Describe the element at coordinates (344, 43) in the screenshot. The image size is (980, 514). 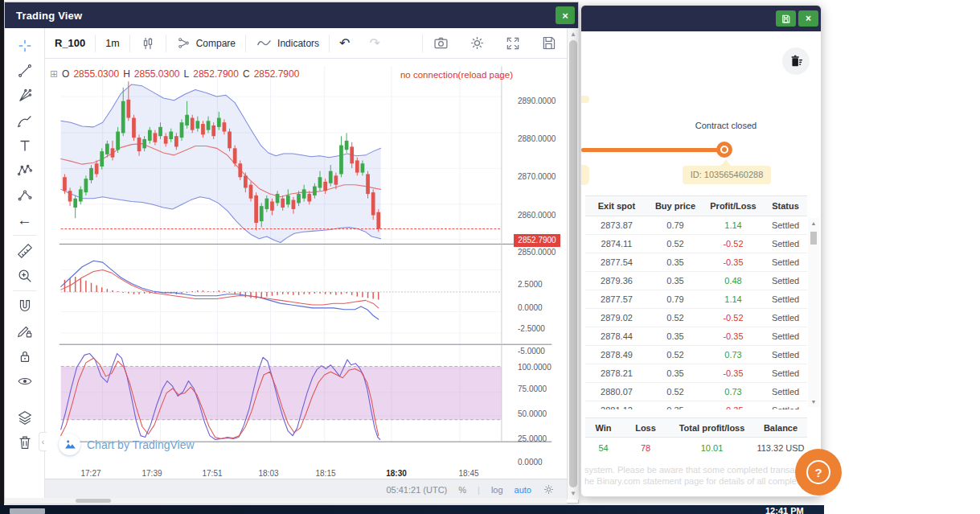
I see `undo-button: ↶` at that location.